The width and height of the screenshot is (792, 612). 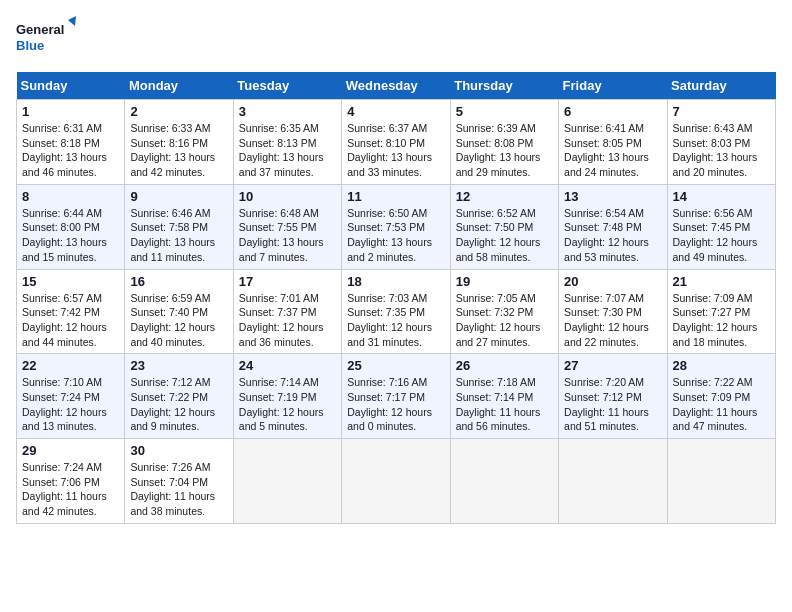 I want to click on calendar-cell: 3Sunrise: 6:35 AMSunset: 8:13 PMDaylight…, so click(x=287, y=142).